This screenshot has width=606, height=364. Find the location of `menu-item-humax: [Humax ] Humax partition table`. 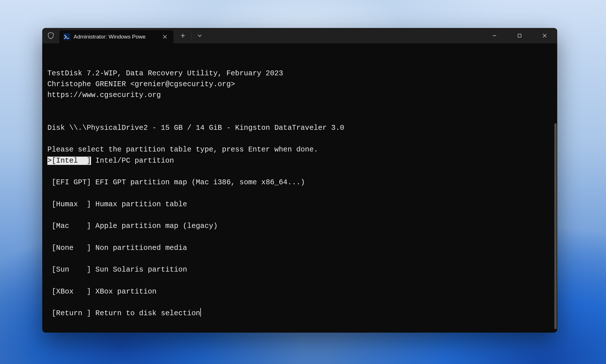

menu-item-humax: [Humax ] Humax partition table is located at coordinates (301, 205).